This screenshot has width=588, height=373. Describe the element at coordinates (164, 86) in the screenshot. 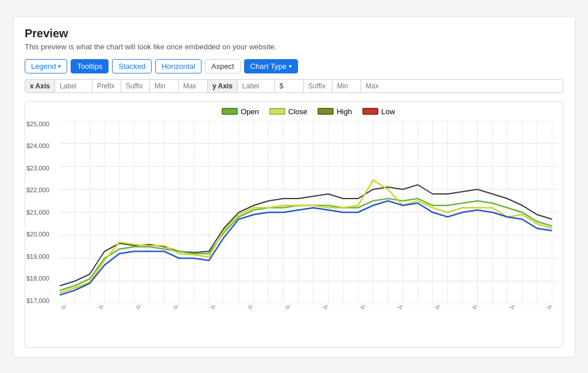

I see `x-min-input` at that location.